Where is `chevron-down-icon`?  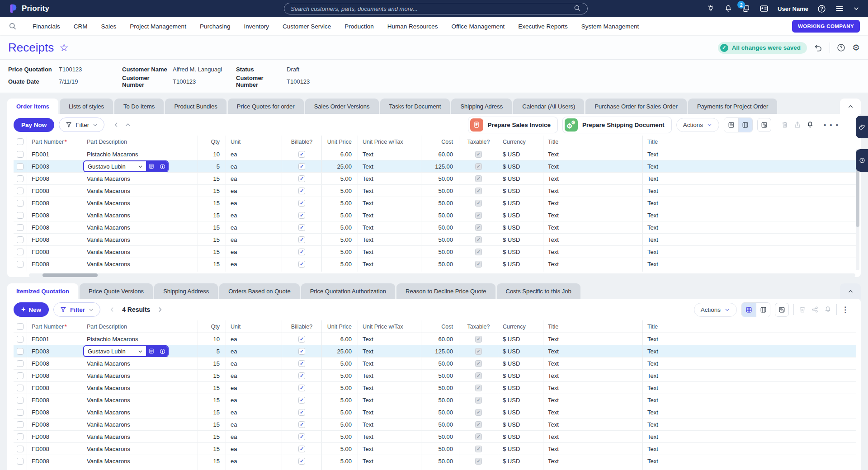
chevron-down-icon is located at coordinates (142, 166).